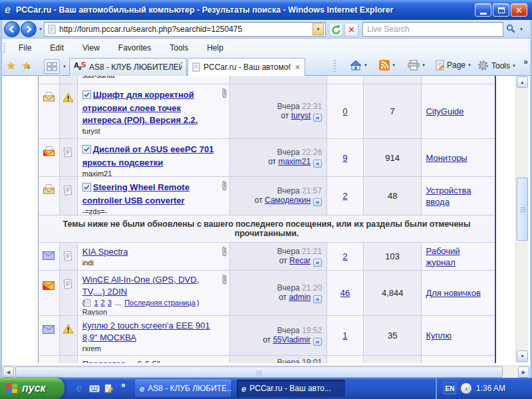 This screenshot has height=399, width=532. What do you see at coordinates (259, 372) in the screenshot?
I see `horizontal-scroll-thumb` at bounding box center [259, 372].